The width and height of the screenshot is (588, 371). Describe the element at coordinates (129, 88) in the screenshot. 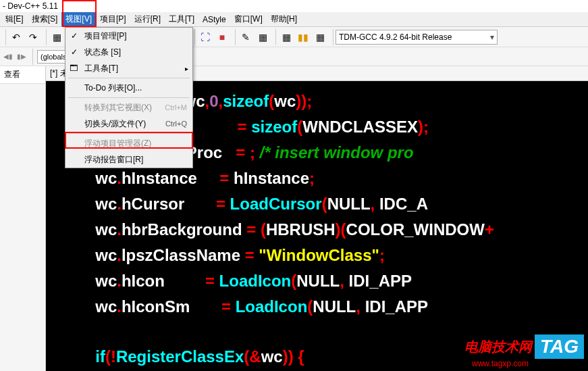

I see `menu-item-todo-list: To-Do 列表[O]...` at that location.